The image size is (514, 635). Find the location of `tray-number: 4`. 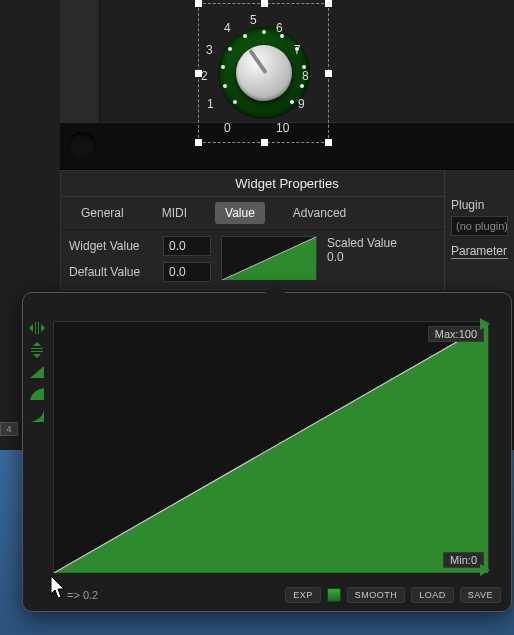

tray-number: 4 is located at coordinates (9, 429).